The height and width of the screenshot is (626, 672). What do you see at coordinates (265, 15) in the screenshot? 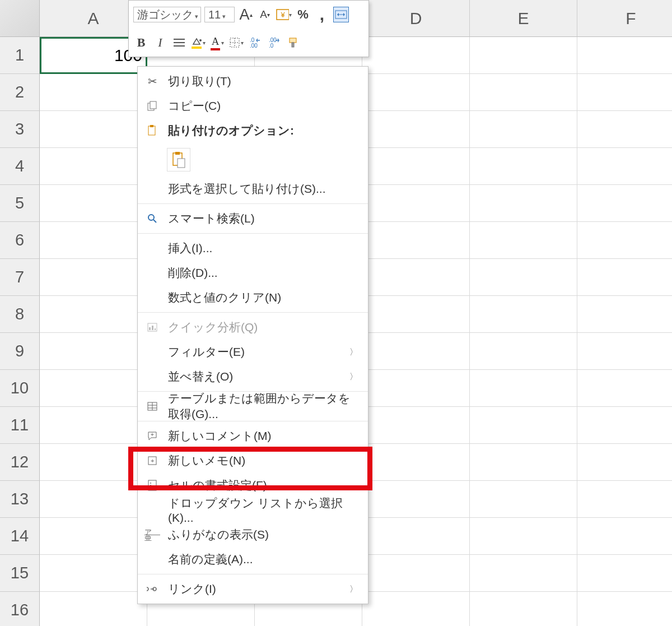
I see `decrease-font-icon: A▾` at bounding box center [265, 15].